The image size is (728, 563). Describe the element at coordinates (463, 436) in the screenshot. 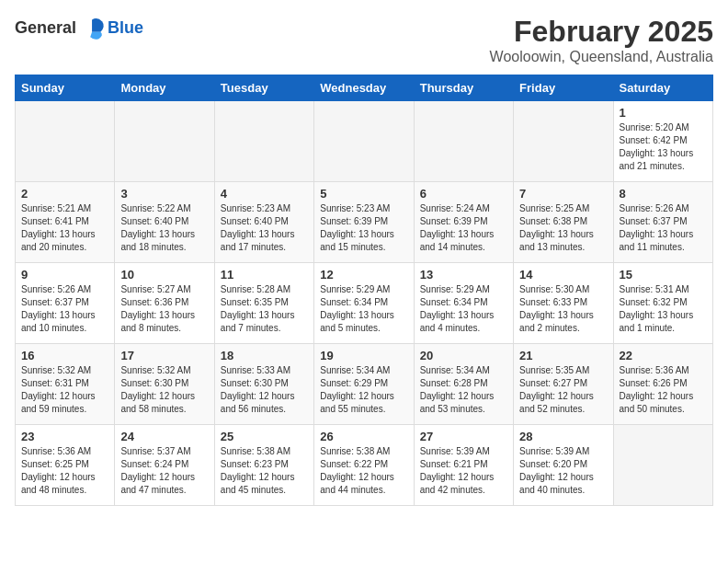

I see `day-number: 27` at that location.